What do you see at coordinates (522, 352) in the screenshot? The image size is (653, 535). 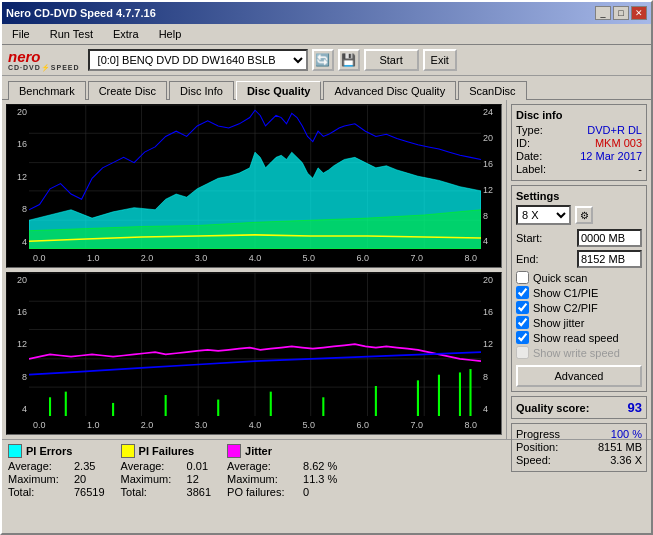 I see `show-write-speed-checkbox` at bounding box center [522, 352].